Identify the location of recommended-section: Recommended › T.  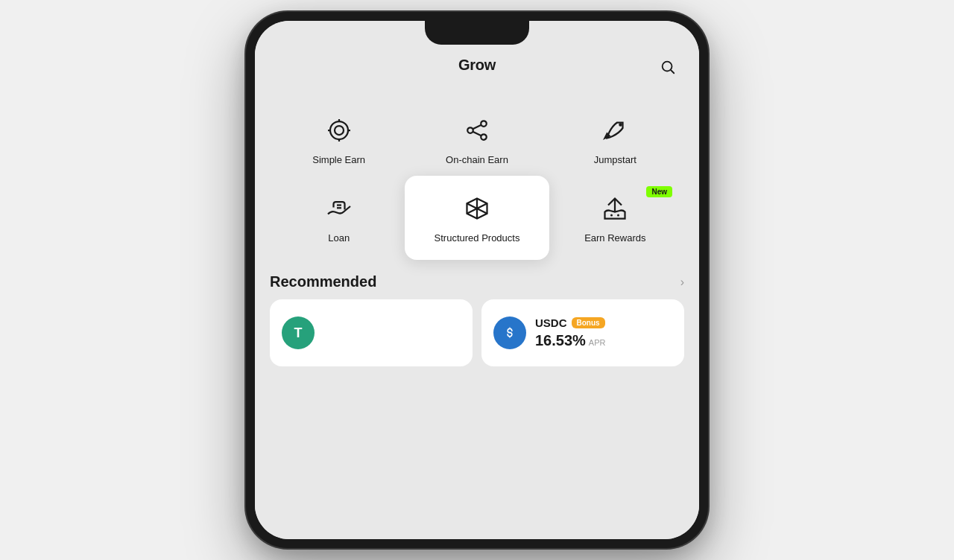
(477, 319).